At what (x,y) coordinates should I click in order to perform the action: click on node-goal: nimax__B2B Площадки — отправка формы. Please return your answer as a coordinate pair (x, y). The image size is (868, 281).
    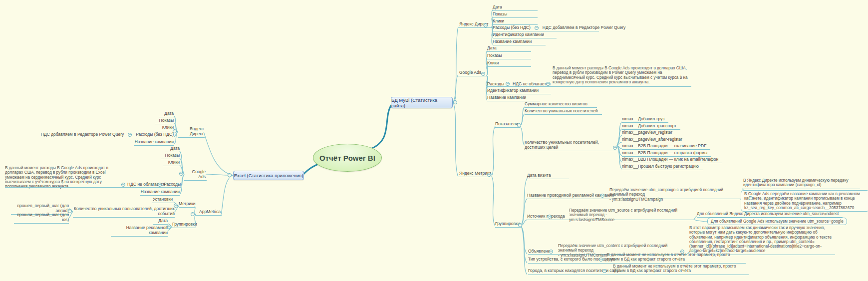
    Looking at the image, I should click on (667, 154).